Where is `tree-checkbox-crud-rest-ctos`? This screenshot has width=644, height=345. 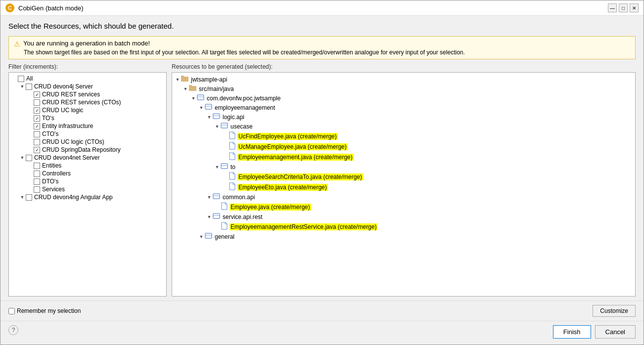
tree-checkbox-crud-rest-ctos is located at coordinates (37, 103).